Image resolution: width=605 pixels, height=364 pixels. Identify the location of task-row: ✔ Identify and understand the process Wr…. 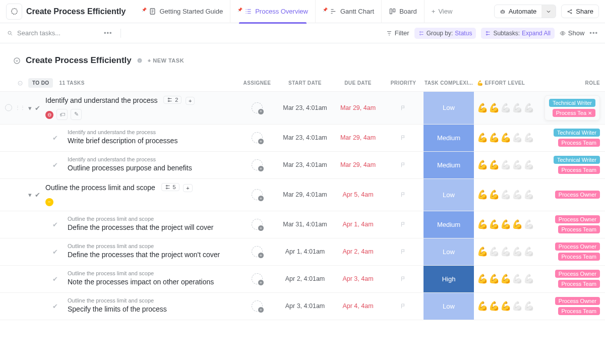
(302, 138).